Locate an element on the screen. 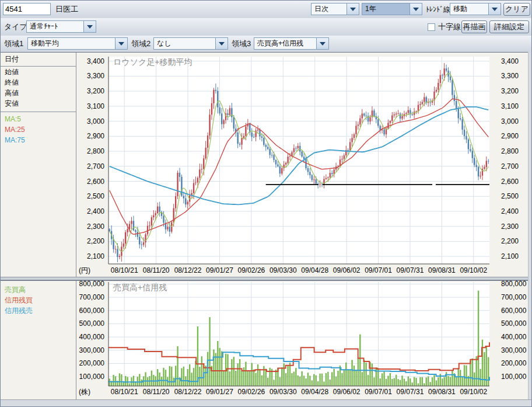  svg-text: 09/02/26 is located at coordinates (252, 392).